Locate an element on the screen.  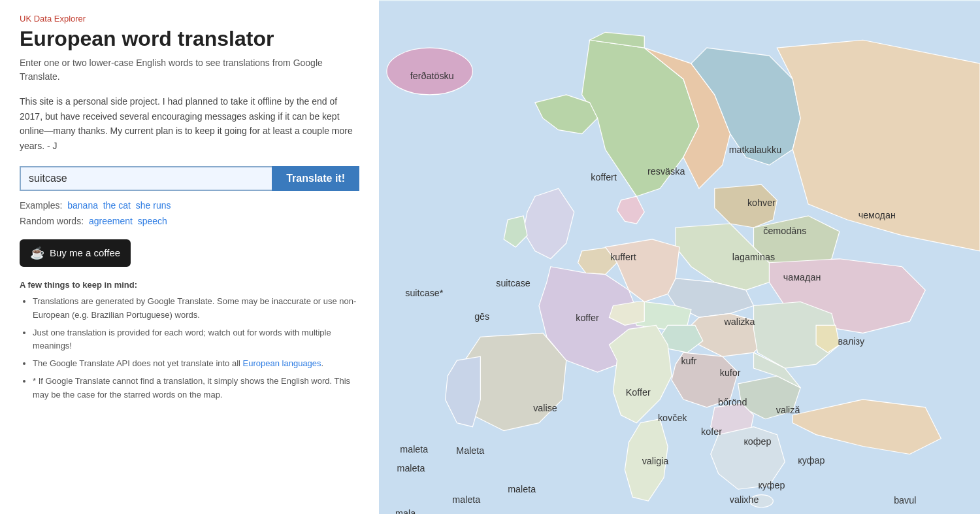
svg-text: кофер is located at coordinates (757, 441).